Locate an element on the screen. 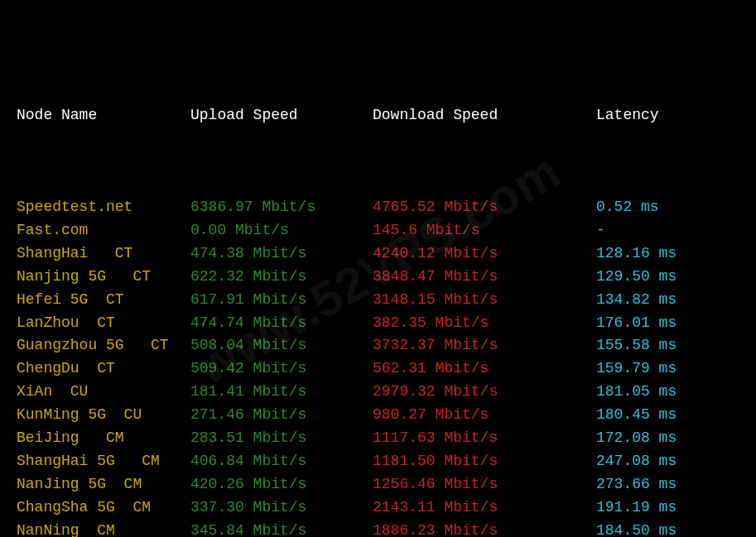 The image size is (756, 537). cell-node: NanJing 5G CM is located at coordinates (104, 485).